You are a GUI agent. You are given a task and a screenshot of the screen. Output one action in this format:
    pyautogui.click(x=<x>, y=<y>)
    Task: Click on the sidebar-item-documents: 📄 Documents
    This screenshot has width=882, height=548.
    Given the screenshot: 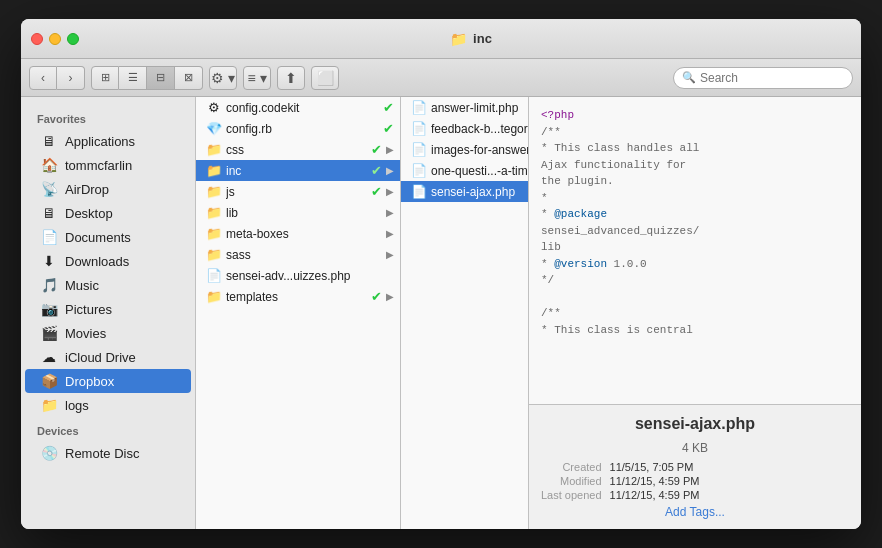 What is the action you would take?
    pyautogui.click(x=108, y=237)
    